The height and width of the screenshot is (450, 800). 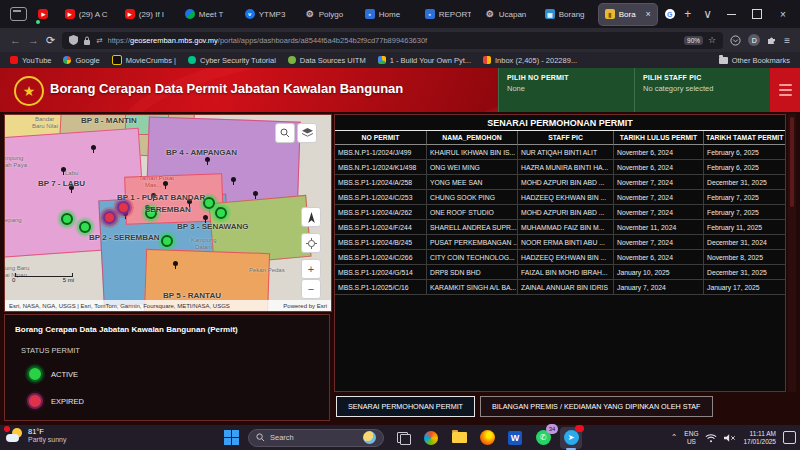 I want to click on tab-bilangan-premis: BILANGAN PREMIS / KEDIAMAN YANG DIPINKAN…, so click(x=596, y=406).